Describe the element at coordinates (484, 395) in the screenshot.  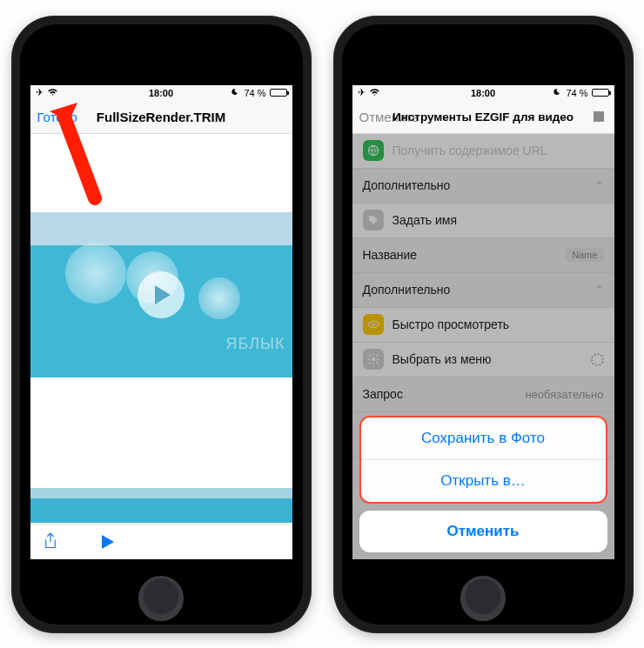
I see `row-request: Запрос необязательно` at that location.